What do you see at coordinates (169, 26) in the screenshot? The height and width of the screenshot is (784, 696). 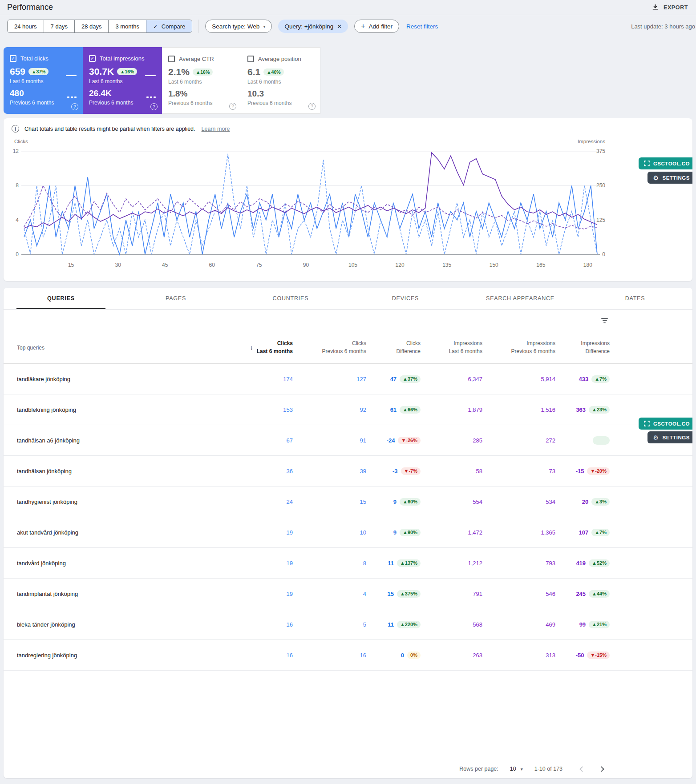 I see `compare-toggle: ✓Compare` at bounding box center [169, 26].